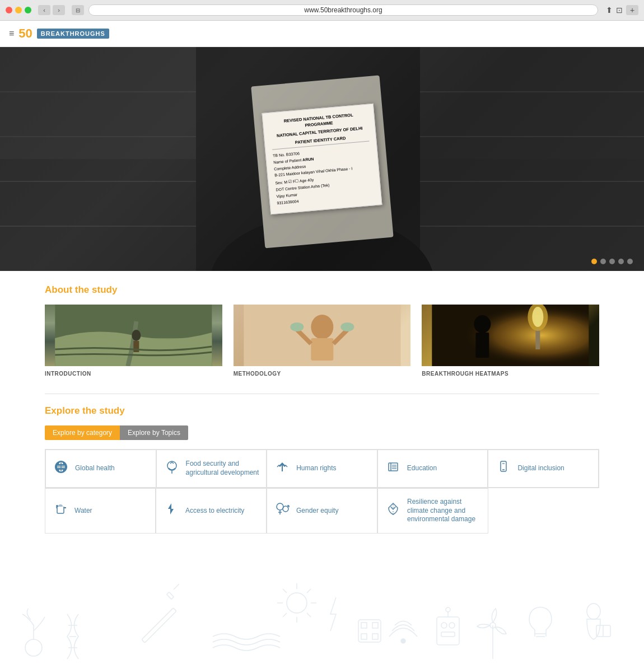 This screenshot has height=669, width=644. What do you see at coordinates (133, 340) in the screenshot?
I see `intro-card: INTRODUCTION` at bounding box center [133, 340].